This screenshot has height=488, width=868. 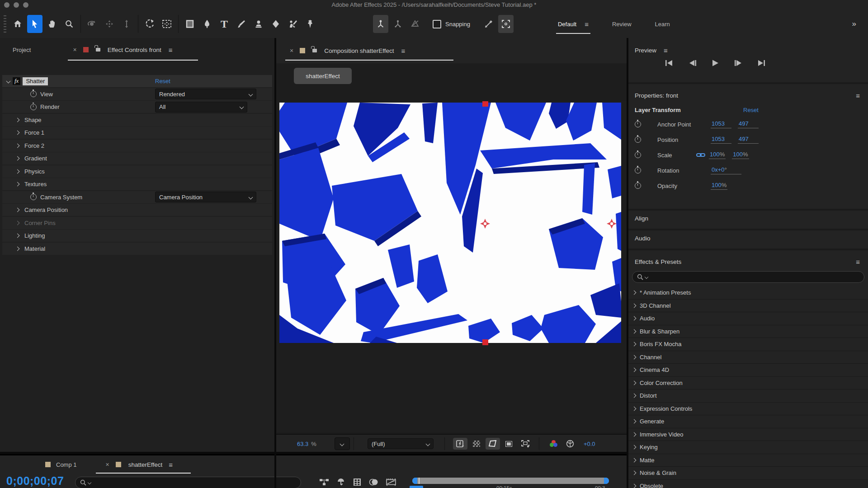 What do you see at coordinates (98, 50) in the screenshot?
I see `unlock-icon` at bounding box center [98, 50].